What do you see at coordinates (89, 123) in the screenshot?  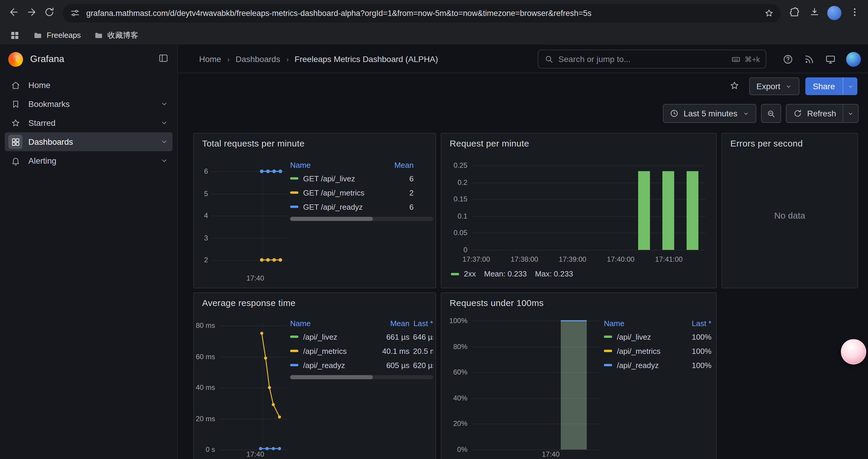 I see `sidebar-item-starred: Starred` at bounding box center [89, 123].